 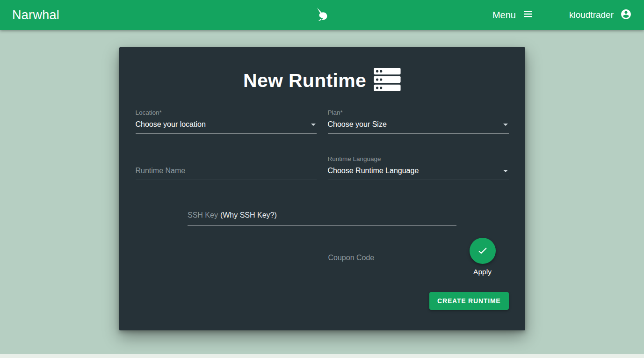 What do you see at coordinates (322, 15) in the screenshot?
I see `narwhal-logo-icon` at bounding box center [322, 15].